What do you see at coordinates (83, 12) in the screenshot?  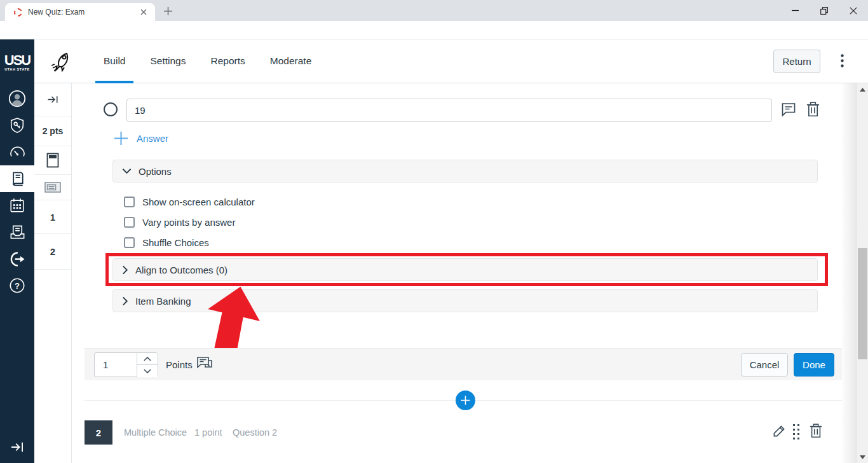 I see `tab-title: New Quiz: Exam` at bounding box center [83, 12].